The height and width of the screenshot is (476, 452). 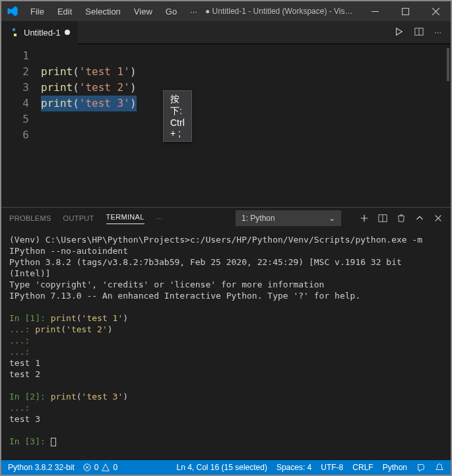 I want to click on terminal-select-value: 1: Python, so click(x=259, y=218).